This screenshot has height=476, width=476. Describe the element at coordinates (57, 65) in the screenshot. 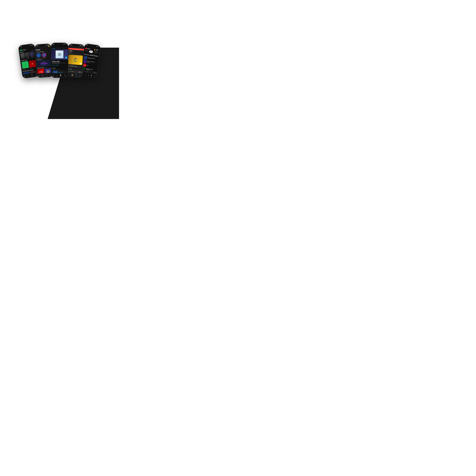

I see `amazon-logo-music: music` at that location.